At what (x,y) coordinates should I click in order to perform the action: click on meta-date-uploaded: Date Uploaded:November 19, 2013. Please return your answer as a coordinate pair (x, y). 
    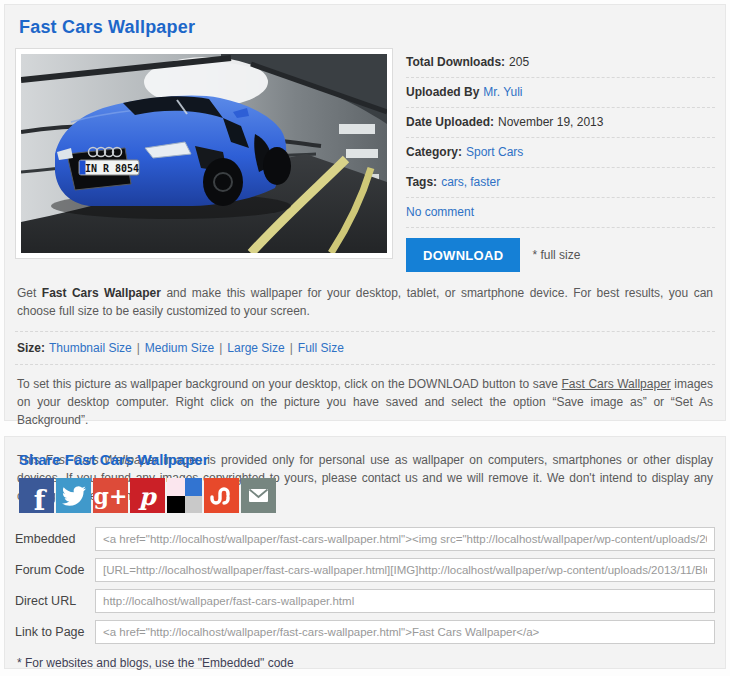
    Looking at the image, I should click on (560, 123).